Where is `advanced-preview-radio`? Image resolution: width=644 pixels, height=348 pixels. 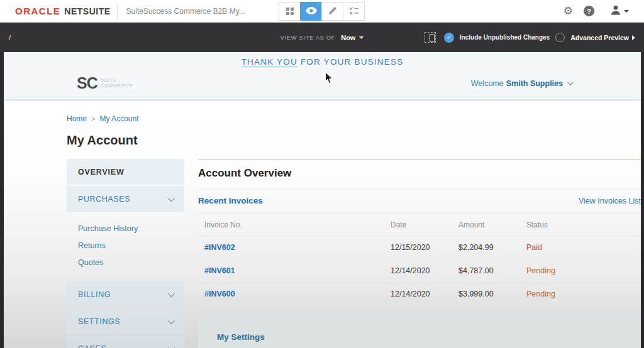
advanced-preview-radio is located at coordinates (560, 38).